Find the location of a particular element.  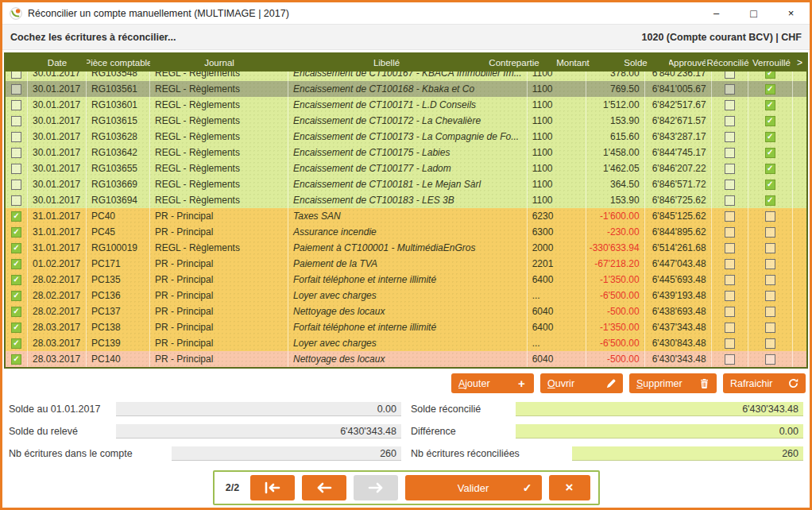

first-page-button is located at coordinates (273, 488).